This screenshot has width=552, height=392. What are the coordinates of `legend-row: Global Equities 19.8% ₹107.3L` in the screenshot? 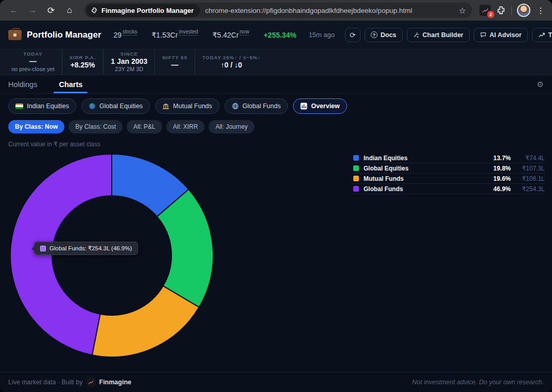 It's located at (449, 168).